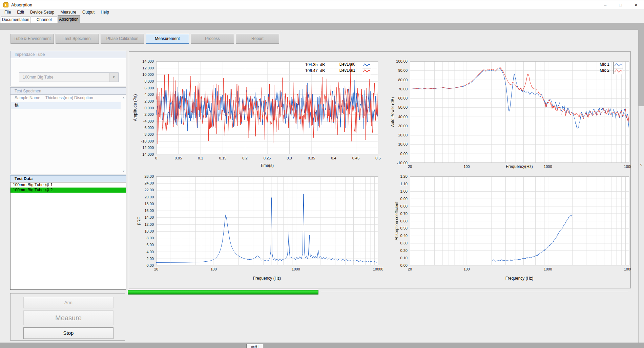 The image size is (644, 348). Describe the element at coordinates (149, 197) in the screenshot. I see `svg-text: 20.00` at that location.